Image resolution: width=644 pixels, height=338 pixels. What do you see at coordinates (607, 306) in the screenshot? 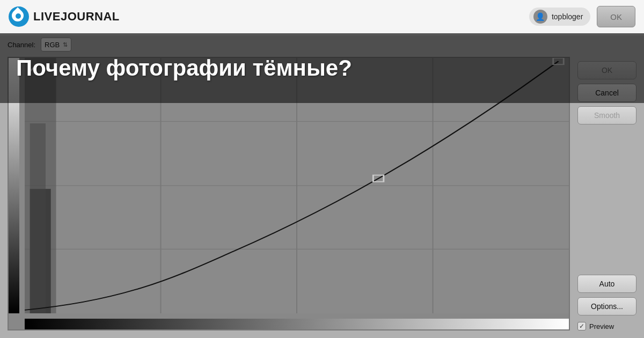
I see `options-button: Options...` at bounding box center [607, 306].